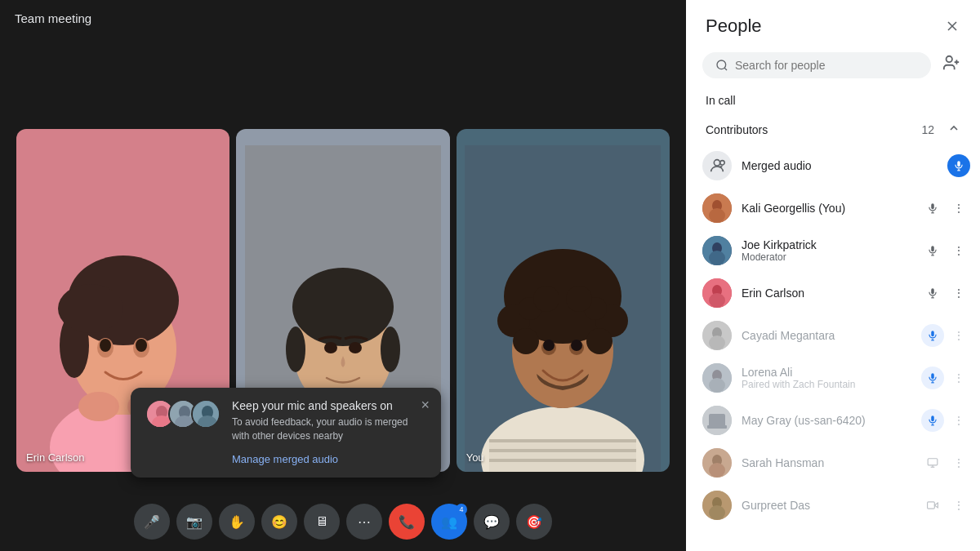 Image resolution: width=980 pixels, height=551 pixels. I want to click on info-erin: Erin Carlson, so click(826, 293).